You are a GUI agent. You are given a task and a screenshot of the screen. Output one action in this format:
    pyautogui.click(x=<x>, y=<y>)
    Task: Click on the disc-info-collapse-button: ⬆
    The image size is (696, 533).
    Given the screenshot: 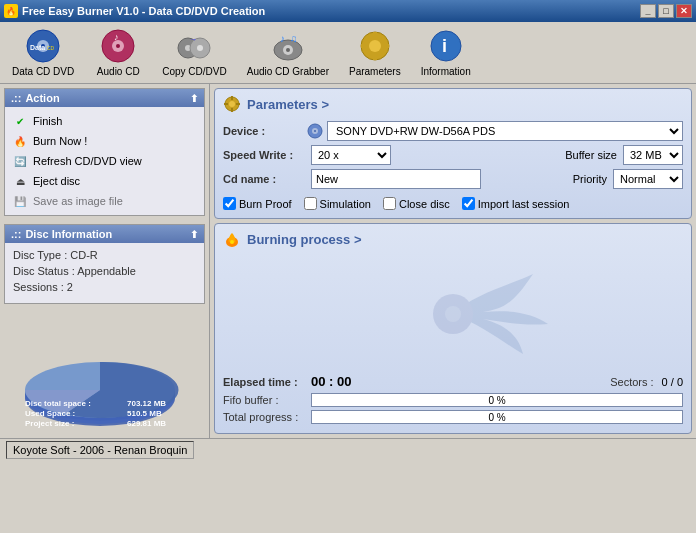 What is the action you would take?
    pyautogui.click(x=194, y=234)
    